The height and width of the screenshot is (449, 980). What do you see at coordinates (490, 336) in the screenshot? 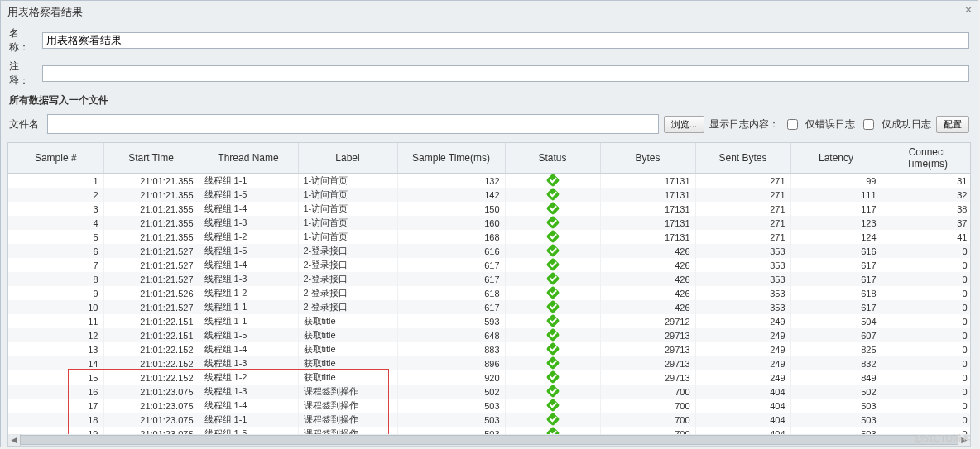
I see `table-row: 1221:01:22.151线程组 1-5获取title648297132496…` at bounding box center [490, 336].